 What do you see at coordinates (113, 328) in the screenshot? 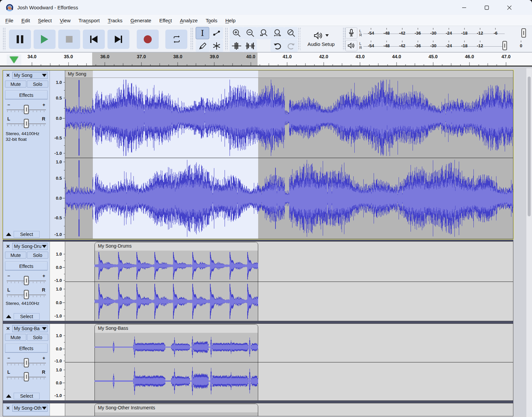
I see `track3-clip-title: My Song-Bass` at bounding box center [113, 328].